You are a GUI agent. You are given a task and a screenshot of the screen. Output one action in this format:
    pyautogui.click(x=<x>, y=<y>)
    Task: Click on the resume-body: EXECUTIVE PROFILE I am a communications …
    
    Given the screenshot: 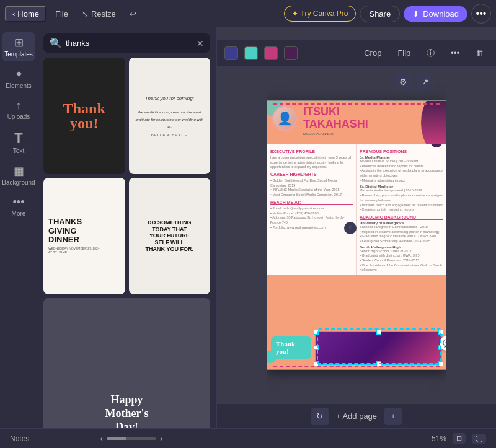 What is the action you would take?
    pyautogui.click(x=356, y=209)
    